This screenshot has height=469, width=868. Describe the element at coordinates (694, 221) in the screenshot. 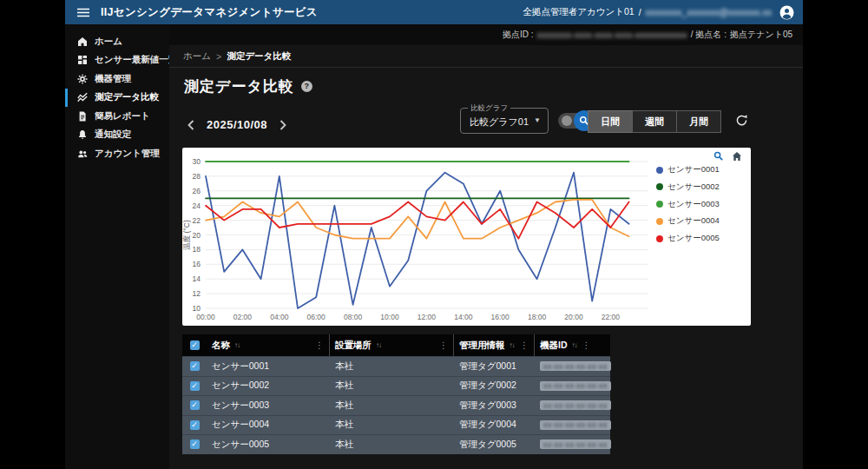

I see `legend-label: センサー0004` at that location.